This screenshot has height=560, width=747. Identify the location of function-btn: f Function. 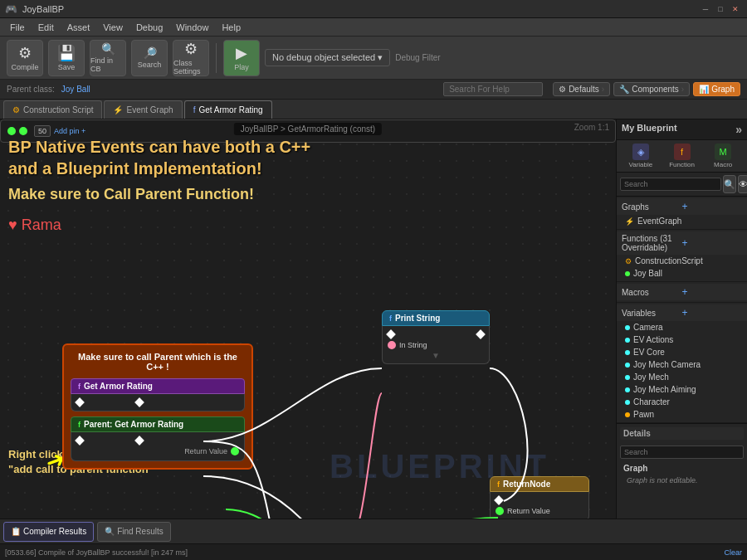
(682, 156).